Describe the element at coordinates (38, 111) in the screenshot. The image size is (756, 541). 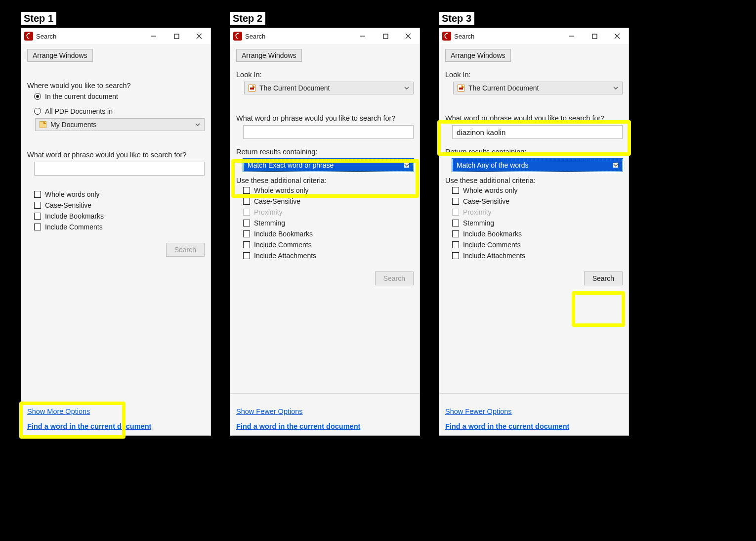
I see `radio-icon` at that location.